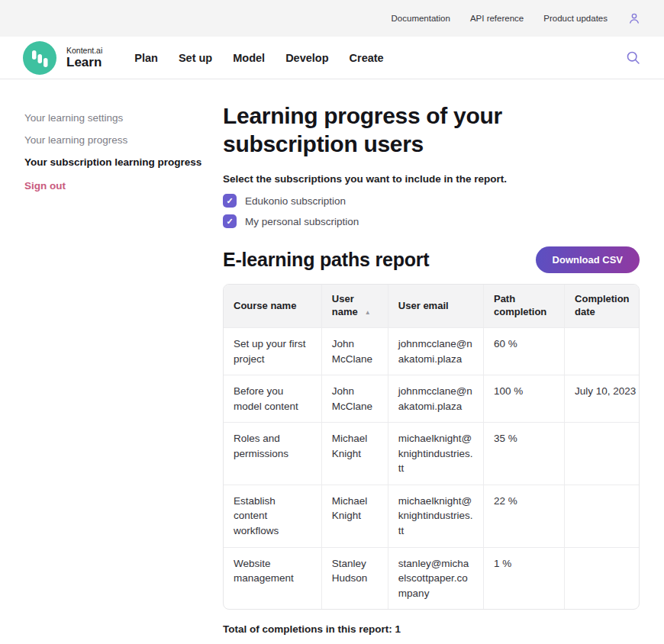 Image resolution: width=664 pixels, height=644 pixels. Describe the element at coordinates (40, 58) in the screenshot. I see `kontent-logo-icon` at that location.